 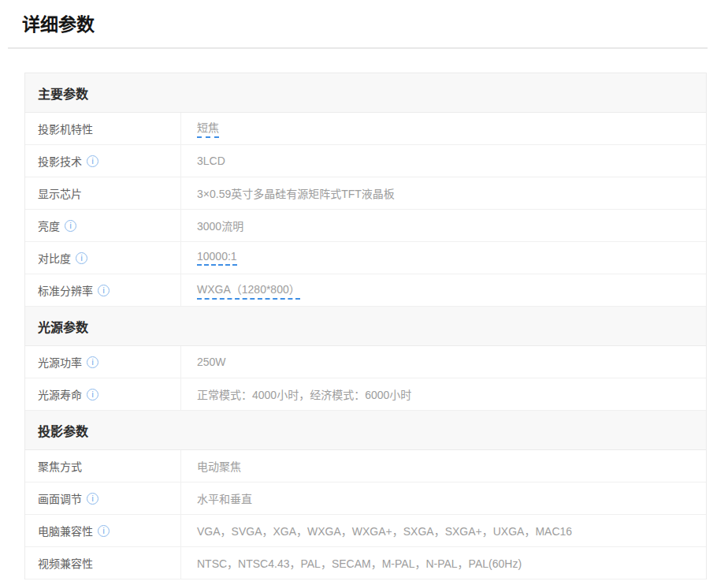 I want to click on spec-value-cell: 电动聚焦, so click(x=444, y=466).